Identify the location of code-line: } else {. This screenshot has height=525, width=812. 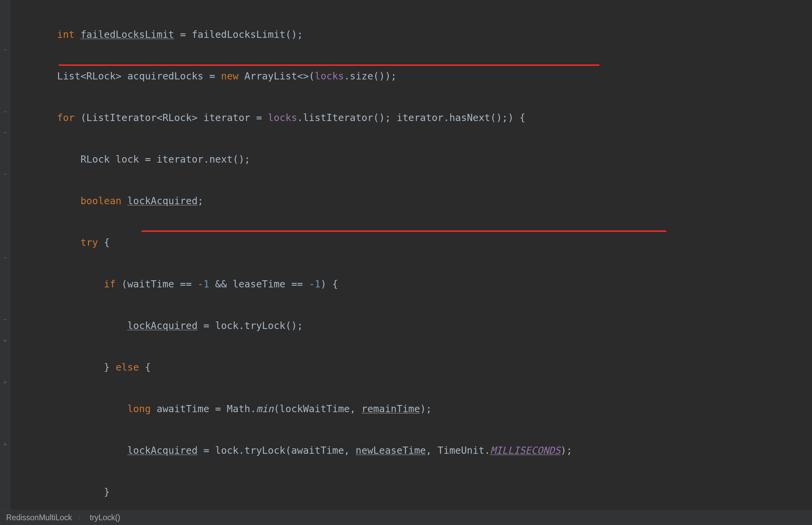
(411, 368).